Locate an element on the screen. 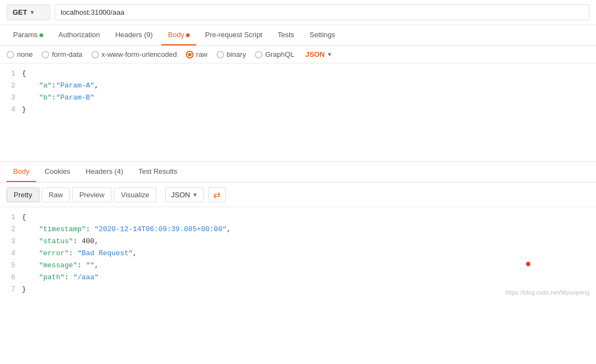  request-tabs: Params Authorization Headers (9) Body Pr… is located at coordinates (298, 36).